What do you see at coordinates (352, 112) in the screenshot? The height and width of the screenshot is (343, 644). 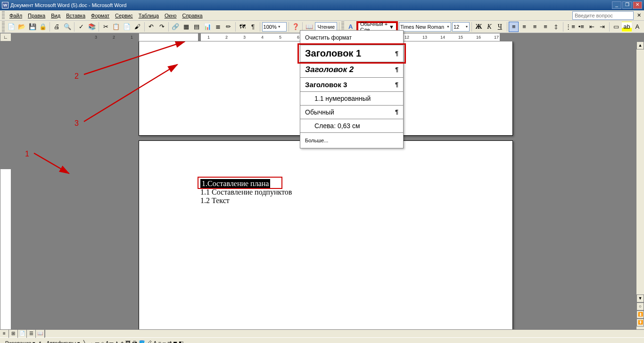 I see `style-normal: Обычный¶` at bounding box center [352, 112].